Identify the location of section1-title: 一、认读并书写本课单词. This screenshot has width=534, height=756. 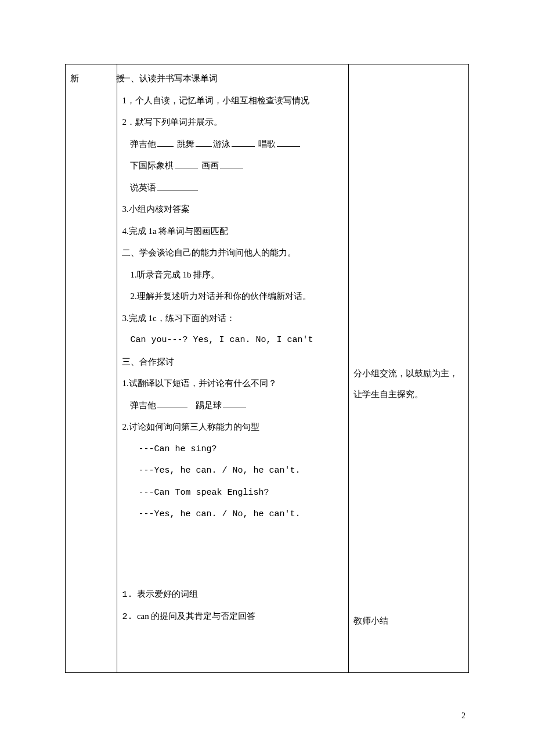
(232, 79).